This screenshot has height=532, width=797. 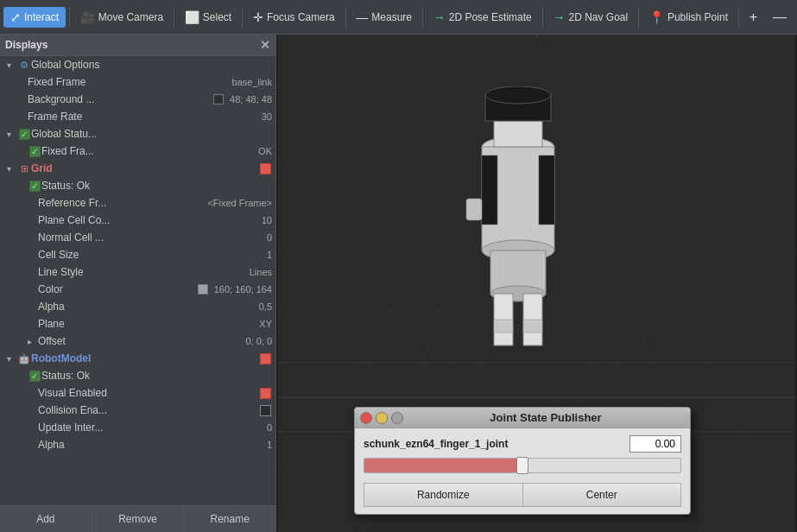 What do you see at coordinates (138, 186) in the screenshot?
I see `grid-status-row: ✓ Status: Ok` at bounding box center [138, 186].